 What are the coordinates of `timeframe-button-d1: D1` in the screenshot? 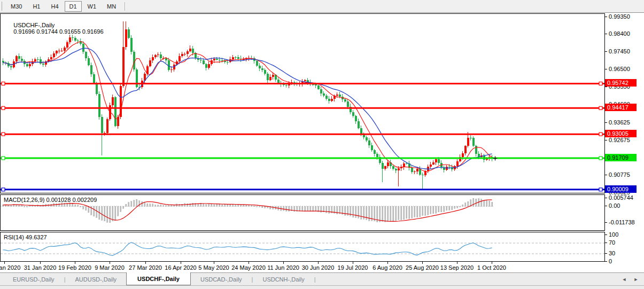 It's located at (73, 6).